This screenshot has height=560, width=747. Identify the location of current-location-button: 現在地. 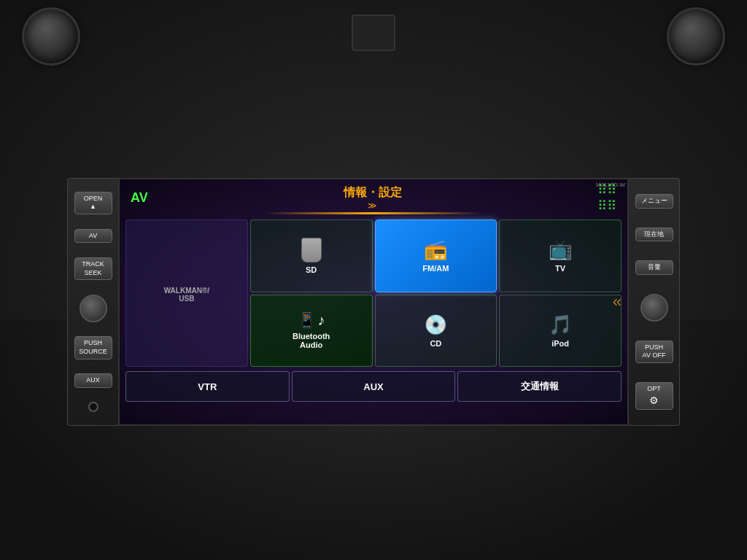
(654, 235).